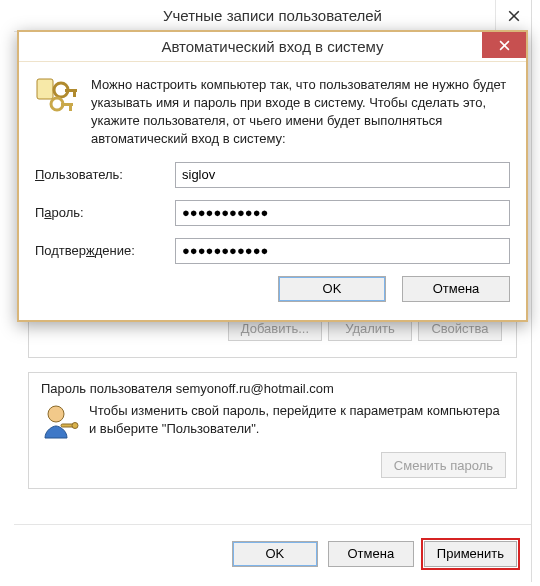  I want to click on parent-titlebar: Учетные записи пользователей, so click(272, 16).